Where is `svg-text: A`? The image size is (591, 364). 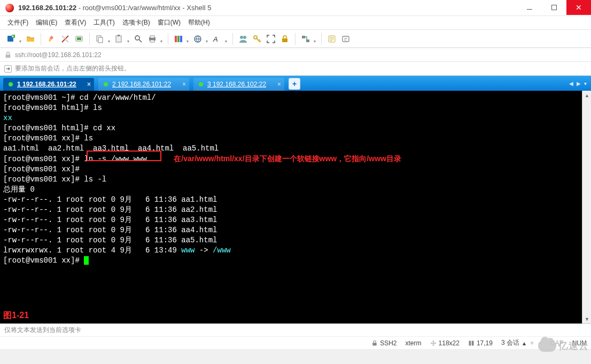 svg-text: A is located at coordinates (215, 39).